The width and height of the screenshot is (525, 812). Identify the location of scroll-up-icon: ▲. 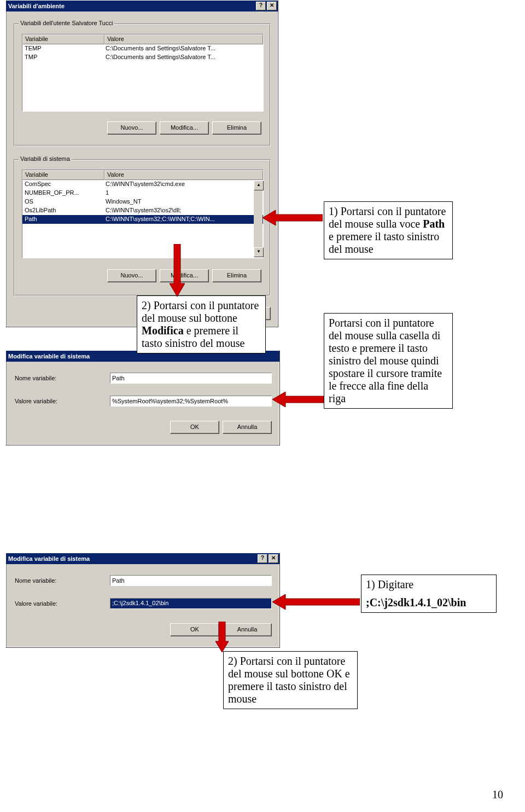
(259, 185).